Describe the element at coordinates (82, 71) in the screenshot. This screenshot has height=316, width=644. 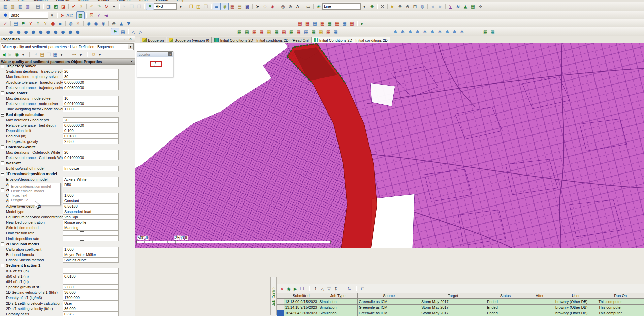
I see `property-value: 20` at that location.